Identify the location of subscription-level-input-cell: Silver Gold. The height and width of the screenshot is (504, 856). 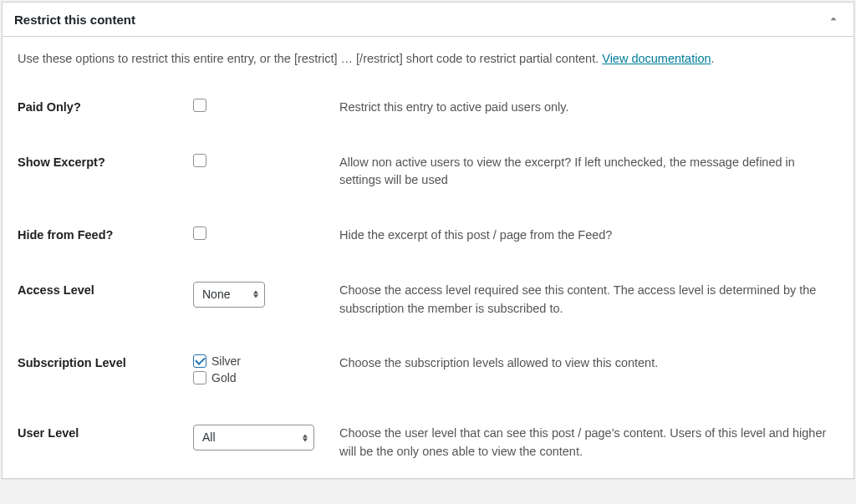
(266, 371).